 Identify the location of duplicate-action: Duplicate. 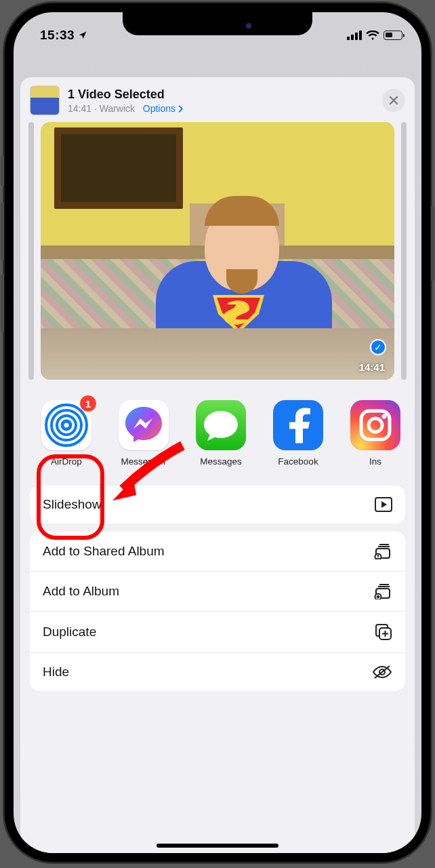
(218, 632).